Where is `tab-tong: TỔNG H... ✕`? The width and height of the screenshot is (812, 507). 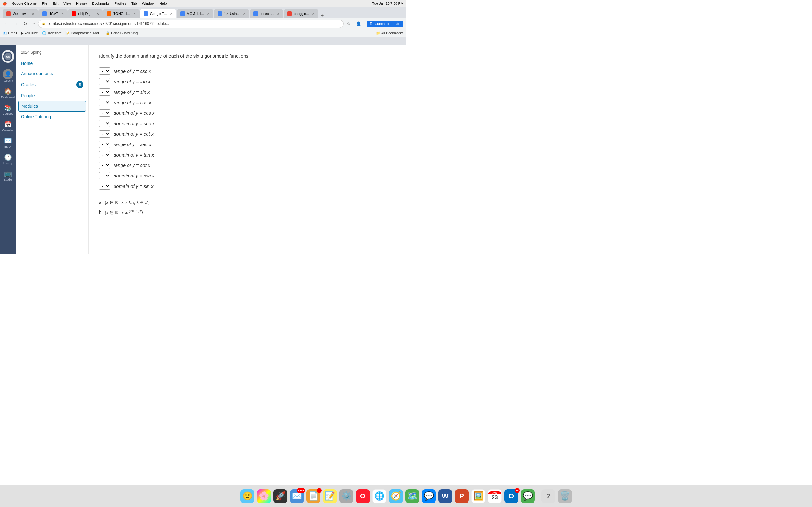
tab-tong: TỔNG H... ✕ is located at coordinates (121, 13).